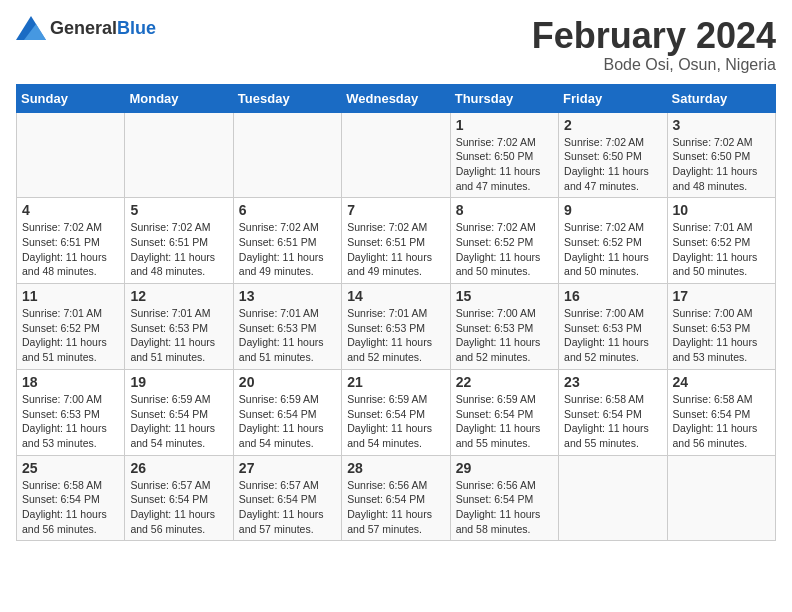  What do you see at coordinates (178, 382) in the screenshot?
I see `cell-day-number: 19` at bounding box center [178, 382].